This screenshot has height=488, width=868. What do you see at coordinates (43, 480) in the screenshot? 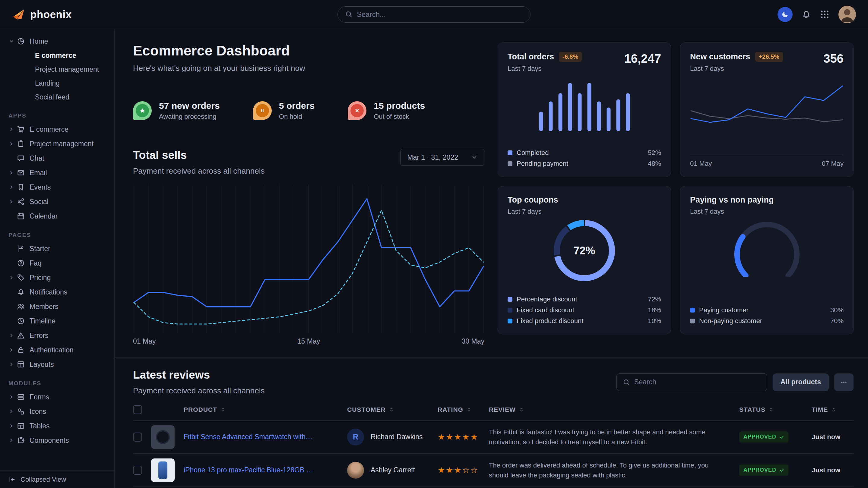
I see `collapsed-view-label: Collapsed View` at bounding box center [43, 480].